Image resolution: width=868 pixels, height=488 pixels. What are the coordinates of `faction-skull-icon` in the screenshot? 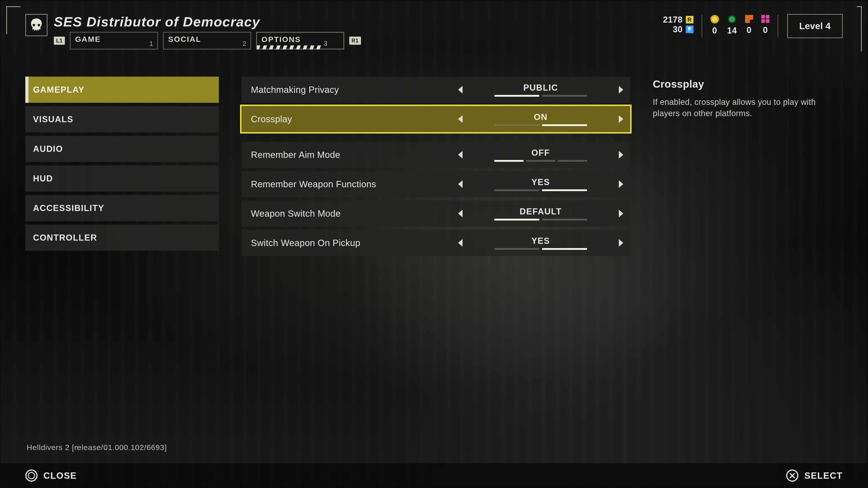 It's located at (36, 25).